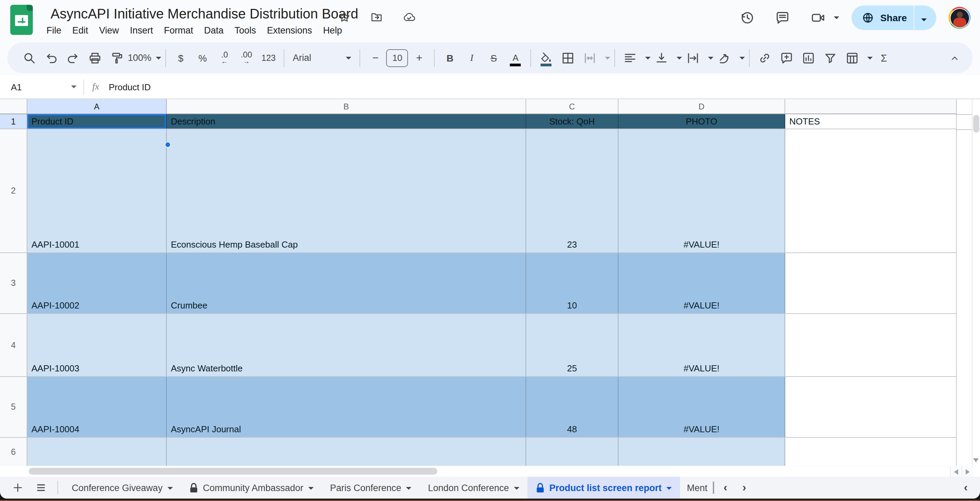  I want to click on column-header-D: D, so click(702, 107).